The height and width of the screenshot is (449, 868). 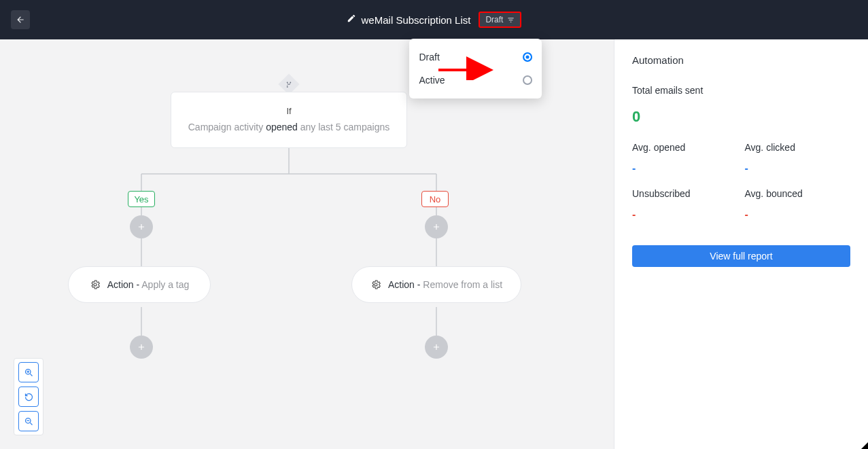 What do you see at coordinates (685, 204) in the screenshot?
I see `metric-unsubscribed: Unsubscribed -` at bounding box center [685, 204].